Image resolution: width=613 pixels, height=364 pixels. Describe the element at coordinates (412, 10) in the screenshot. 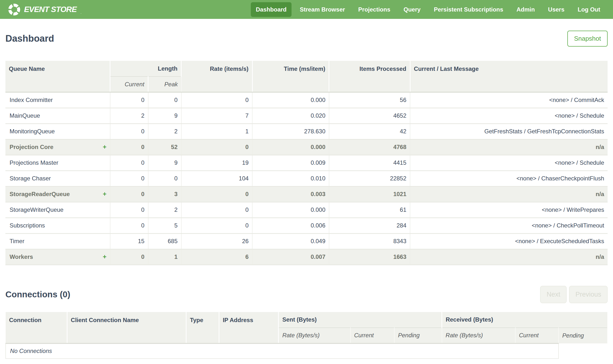

I see `nav-item-query: Query` at that location.